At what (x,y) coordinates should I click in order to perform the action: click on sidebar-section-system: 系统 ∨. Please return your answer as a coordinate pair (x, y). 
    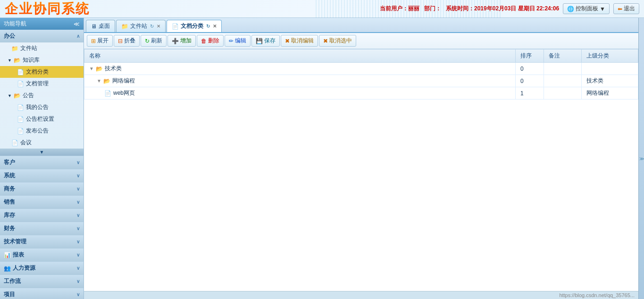
    Looking at the image, I should click on (42, 176).